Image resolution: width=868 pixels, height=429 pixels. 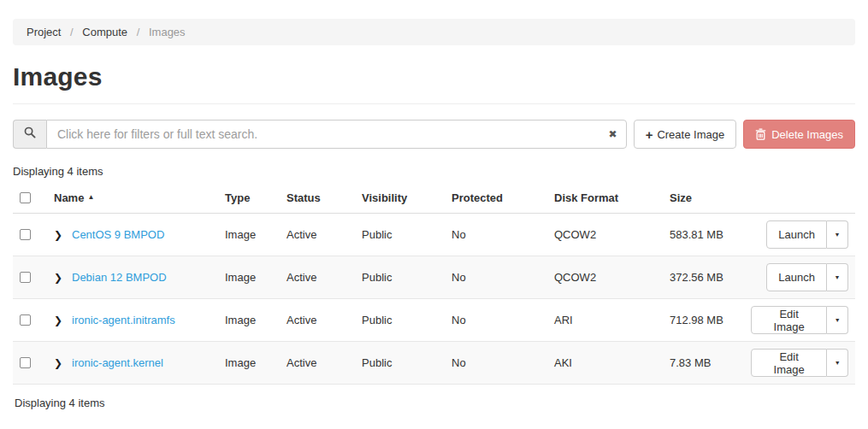 What do you see at coordinates (434, 278) in the screenshot?
I see `table-row: ❯Debian 12 BMPOD Image Active Public No …` at bounding box center [434, 278].